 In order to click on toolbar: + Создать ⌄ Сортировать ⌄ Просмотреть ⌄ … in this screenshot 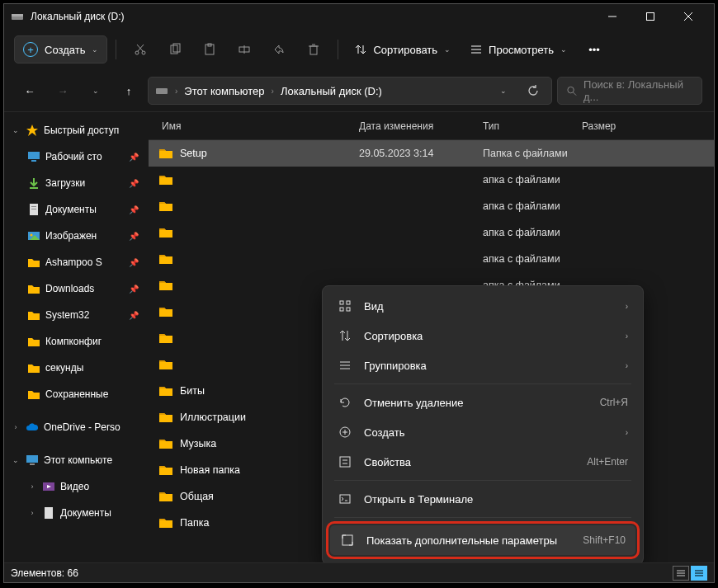, I will do `click(359, 49)`.